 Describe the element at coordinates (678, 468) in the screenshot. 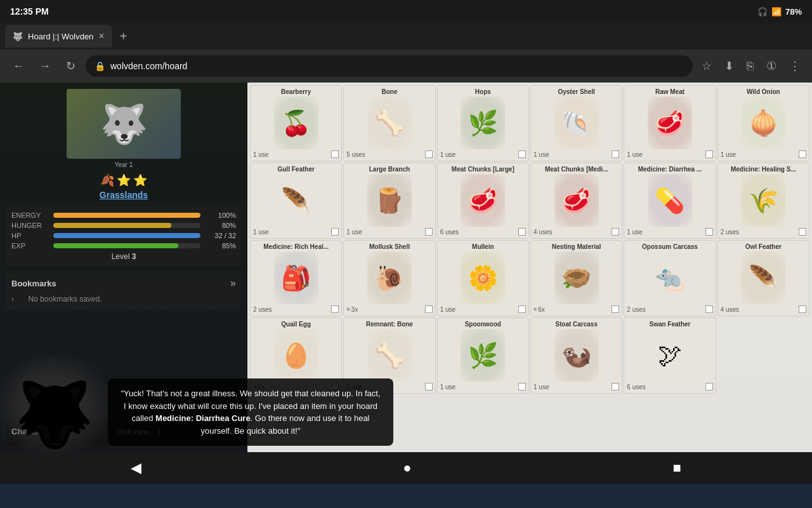

I see `recent-nav-button: ■` at that location.